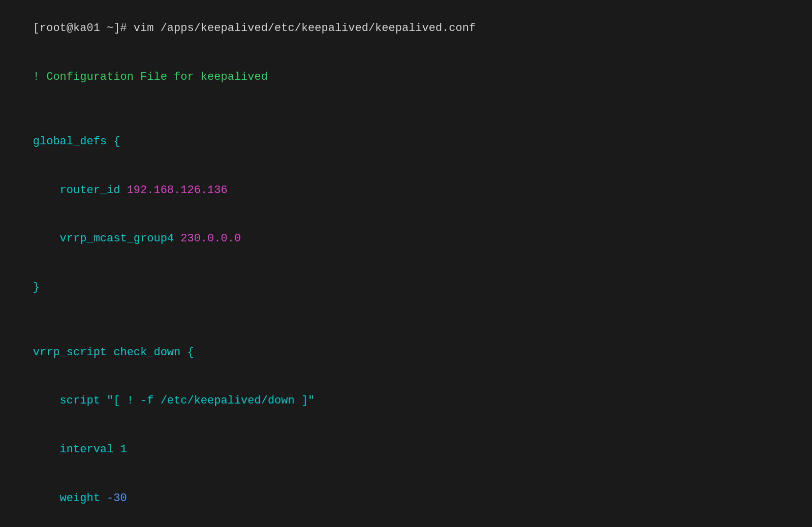 This screenshot has width=812, height=527. Describe the element at coordinates (406, 499) in the screenshot. I see `weight1-line: weight -30` at that location.